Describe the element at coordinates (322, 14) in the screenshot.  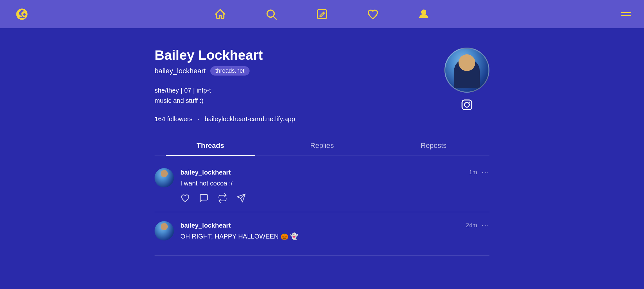
I see `navbar-center` at that location.